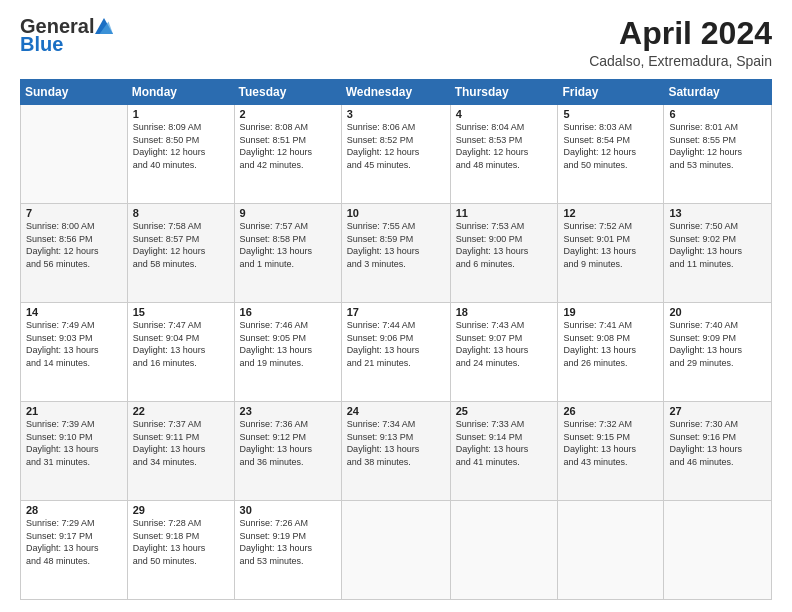 This screenshot has width=792, height=612. Describe the element at coordinates (396, 154) in the screenshot. I see `day-cell: 3Sunrise: 8:06 AM Sunset: 8:52 PM Daylig…` at that location.